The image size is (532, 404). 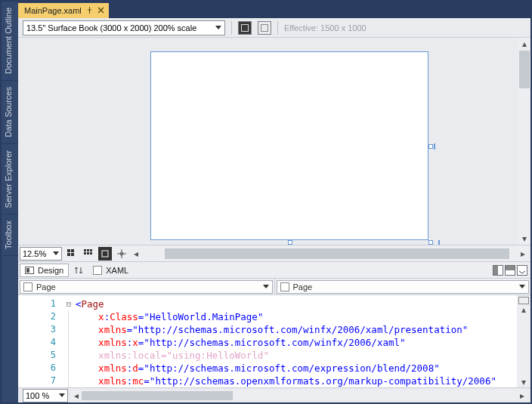 I want to click on tab-toolbox: Toolbox, so click(x=10, y=236).